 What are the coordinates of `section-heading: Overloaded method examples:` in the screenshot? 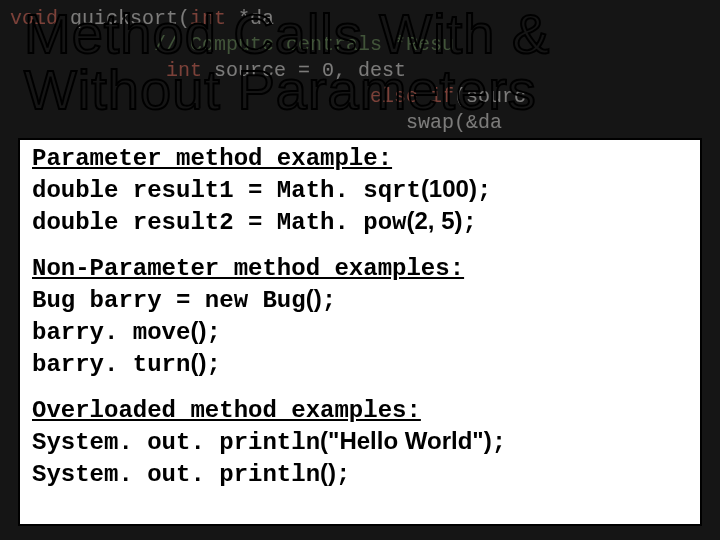 It's located at (360, 411).